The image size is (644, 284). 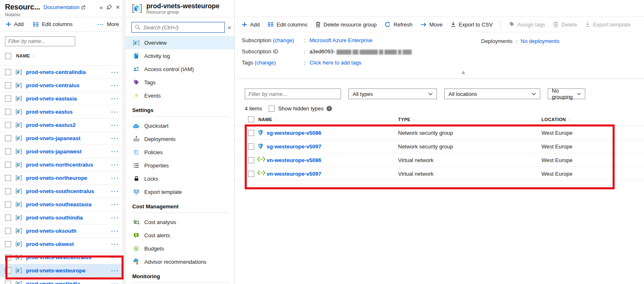 What do you see at coordinates (407, 119) in the screenshot?
I see `column-header-type: TYPE↑↓` at bounding box center [407, 119].